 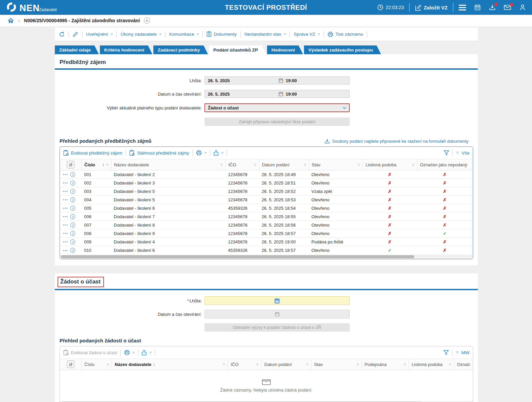 What do you see at coordinates (277, 301) in the screenshot?
I see `zadost-lhuta-field` at bounding box center [277, 301].